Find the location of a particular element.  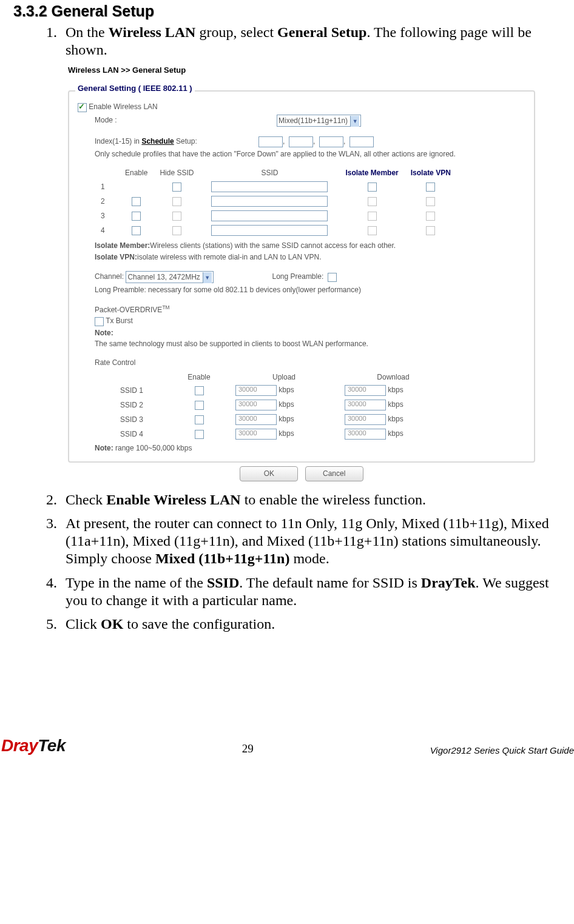

rc-download-3-input: 30000 is located at coordinates (365, 420).